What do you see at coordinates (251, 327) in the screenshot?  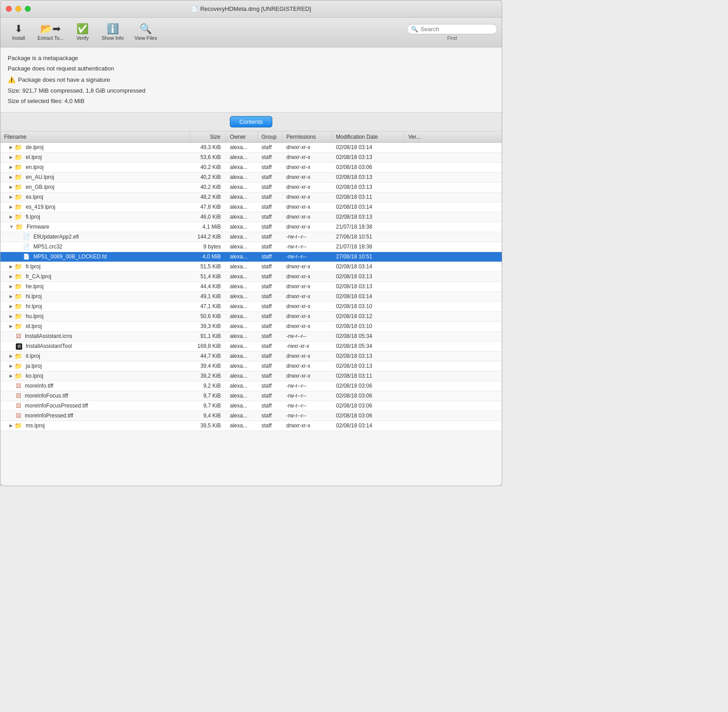 I see `table-row: ▶📁id.lproj39,3 KiBalexa...staffdrwxr-xr-…` at bounding box center [251, 327].